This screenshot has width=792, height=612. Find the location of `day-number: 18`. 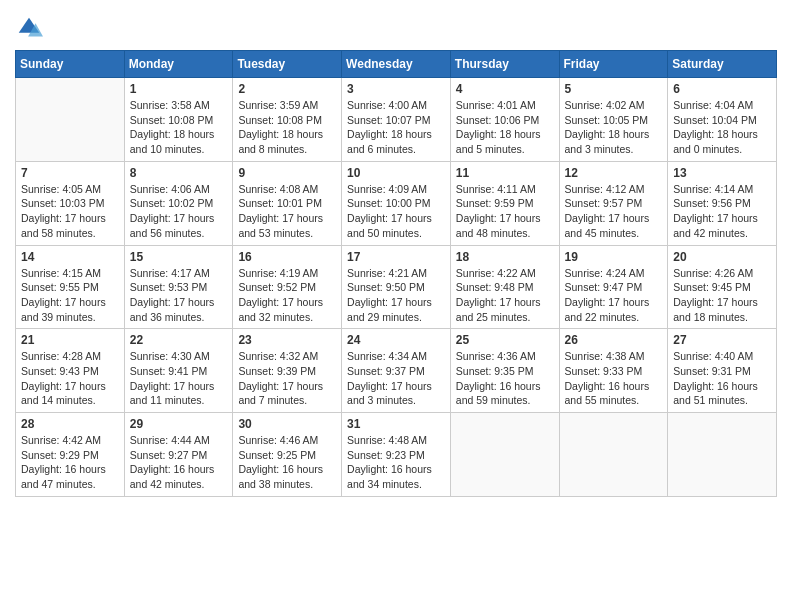

day-number: 18 is located at coordinates (505, 257).